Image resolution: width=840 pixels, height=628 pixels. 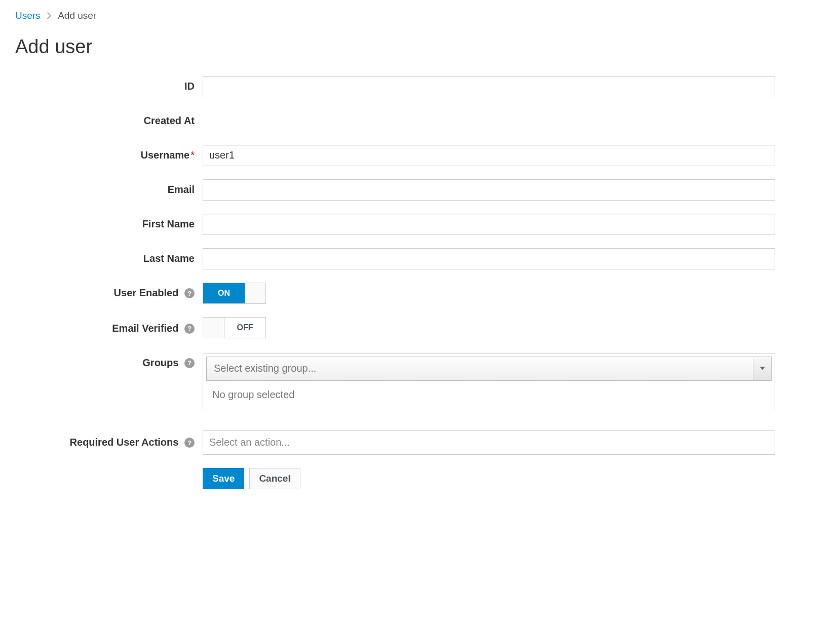 I want to click on toggle-off-label: OFF, so click(x=245, y=328).